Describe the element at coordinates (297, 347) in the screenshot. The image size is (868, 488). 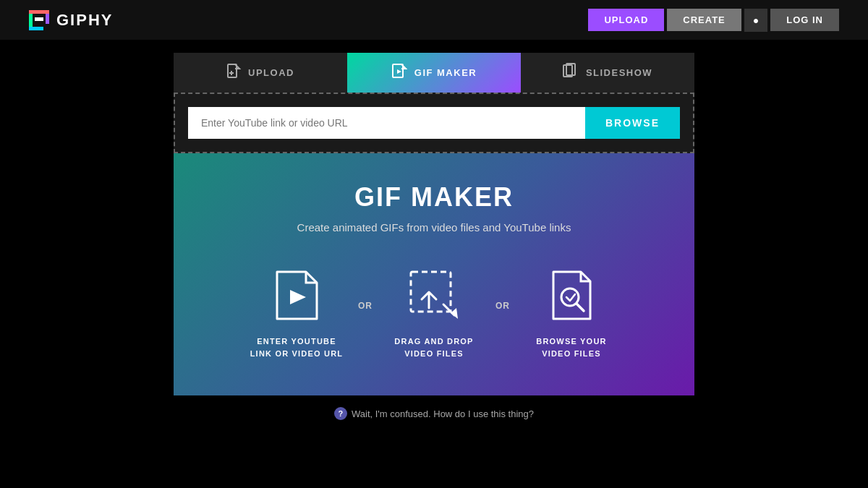
I see `youtube-option-label: ENTER YOUTUBE LINK OR VIDEO URL` at that location.